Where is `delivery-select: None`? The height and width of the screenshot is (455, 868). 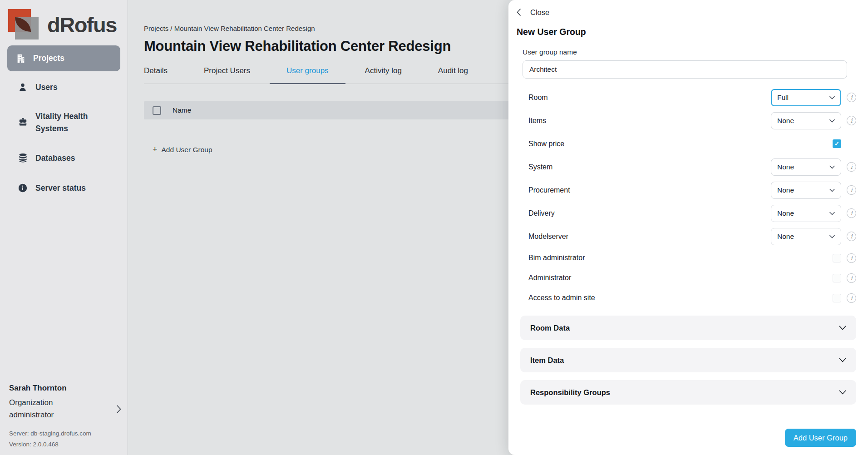 delivery-select: None is located at coordinates (806, 213).